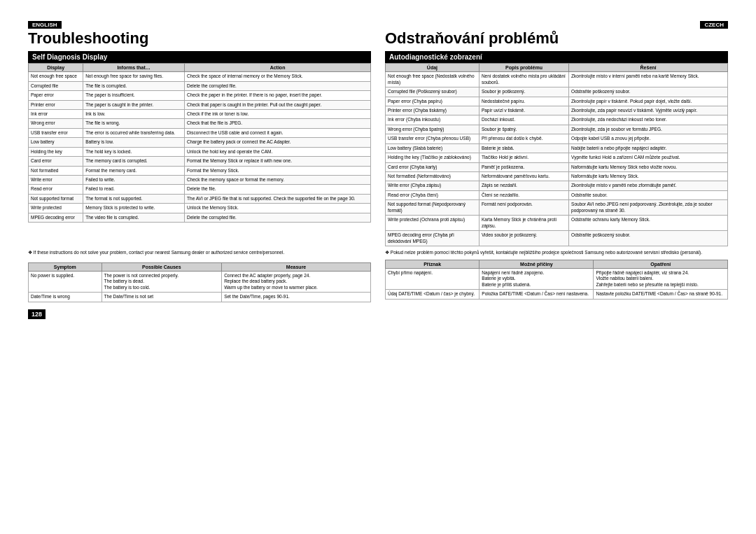 The width and height of the screenshot is (756, 534). Describe the element at coordinates (433, 68) in the screenshot. I see `col-udaj: Údaj` at that location.